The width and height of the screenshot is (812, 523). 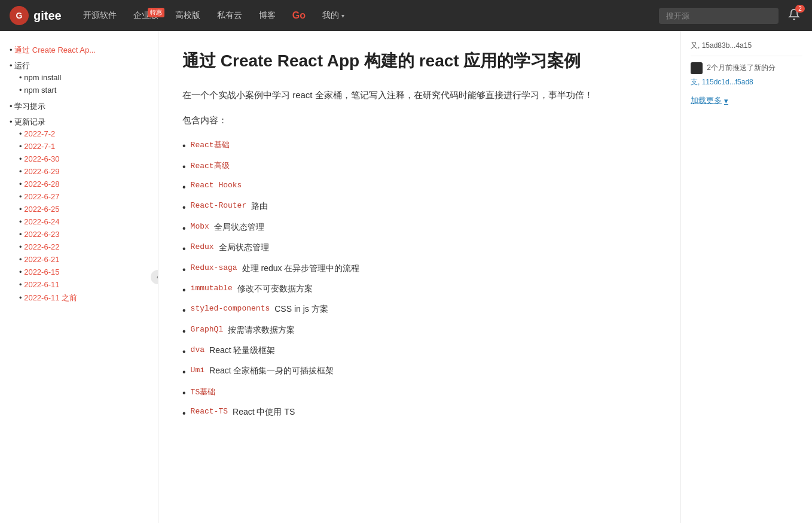 I want to click on sidebar-item-2022-7-2: 2022-7-2, so click(x=84, y=134).